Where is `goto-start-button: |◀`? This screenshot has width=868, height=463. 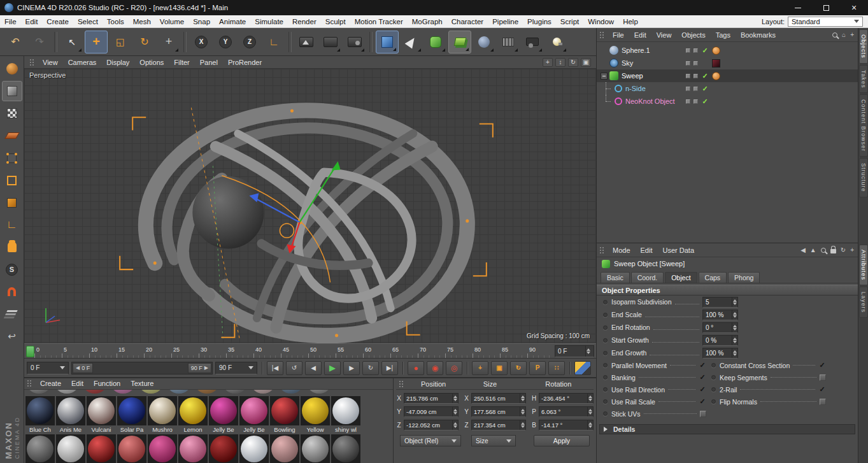 goto-start-button: |◀ is located at coordinates (275, 368).